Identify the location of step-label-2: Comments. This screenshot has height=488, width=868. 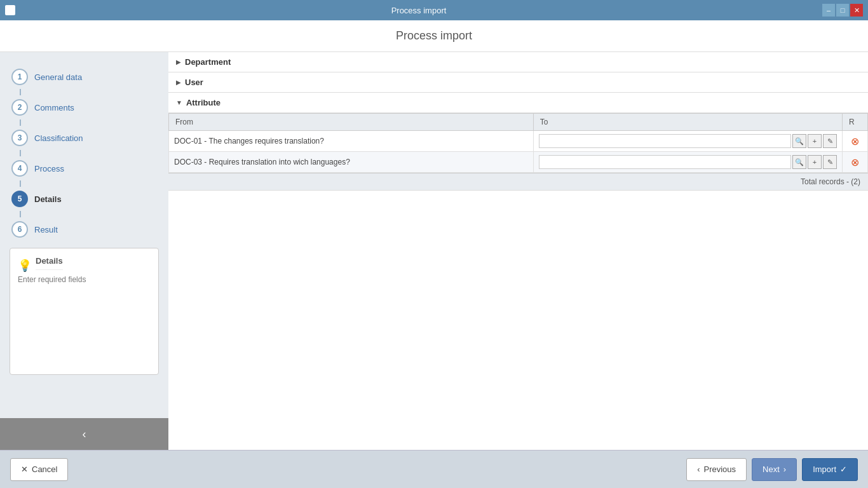
(55, 108).